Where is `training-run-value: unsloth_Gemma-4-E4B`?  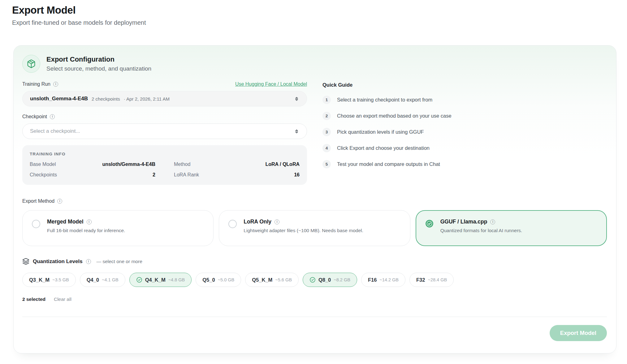 training-run-value: unsloth_Gemma-4-E4B is located at coordinates (59, 99).